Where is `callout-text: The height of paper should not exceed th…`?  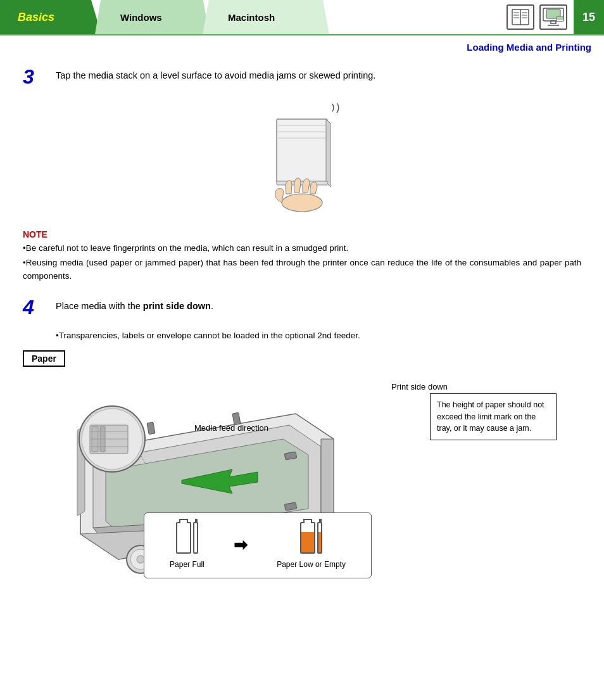 callout-text: The height of paper should not exceed th… is located at coordinates (491, 417).